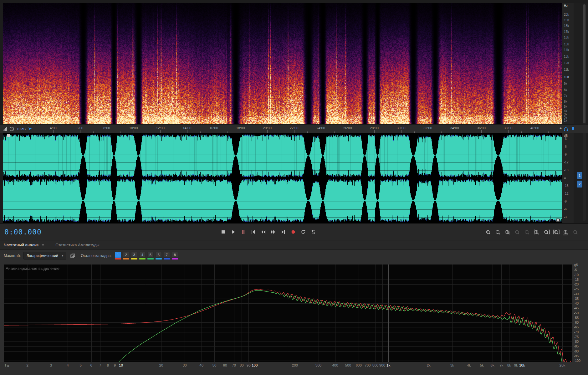  I want to click on copy-channels-icon, so click(73, 256).